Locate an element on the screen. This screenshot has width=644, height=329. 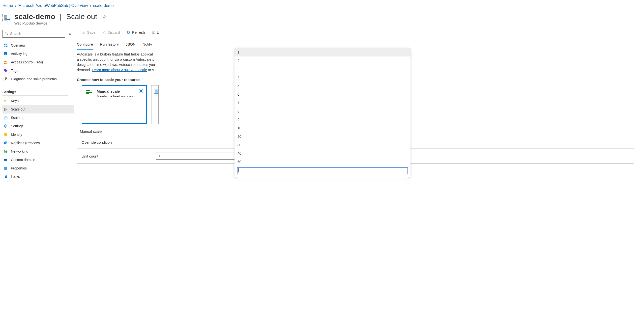
card-title: Manual scale is located at coordinates (116, 91).